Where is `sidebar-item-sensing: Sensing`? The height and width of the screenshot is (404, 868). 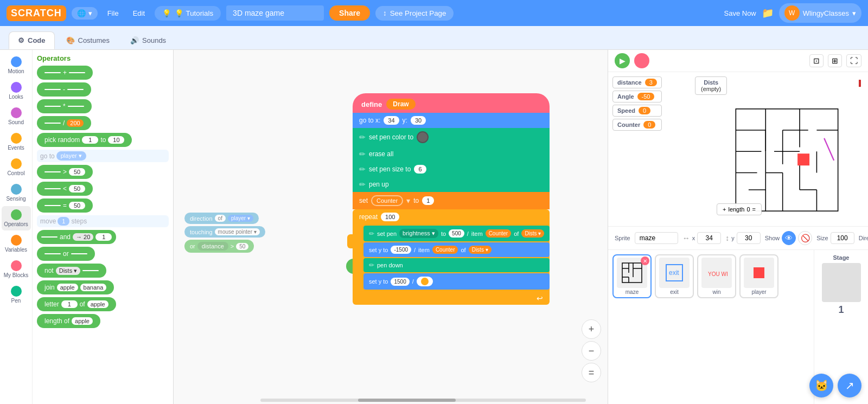
sidebar-item-sensing: Sensing is located at coordinates (16, 193).